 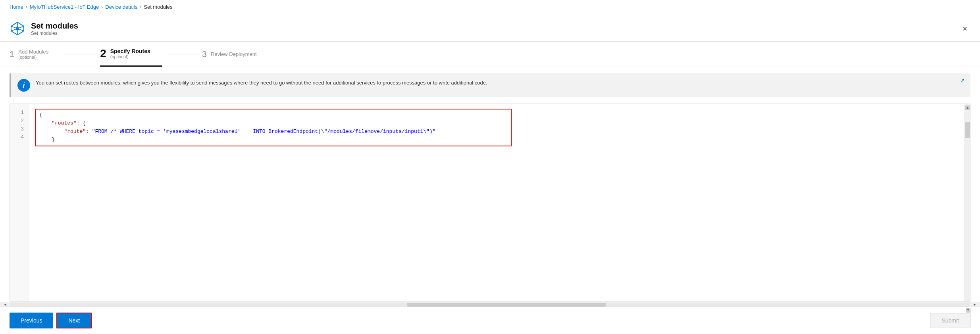 What do you see at coordinates (204, 54) in the screenshot?
I see `step-3-number: 3` at bounding box center [204, 54].